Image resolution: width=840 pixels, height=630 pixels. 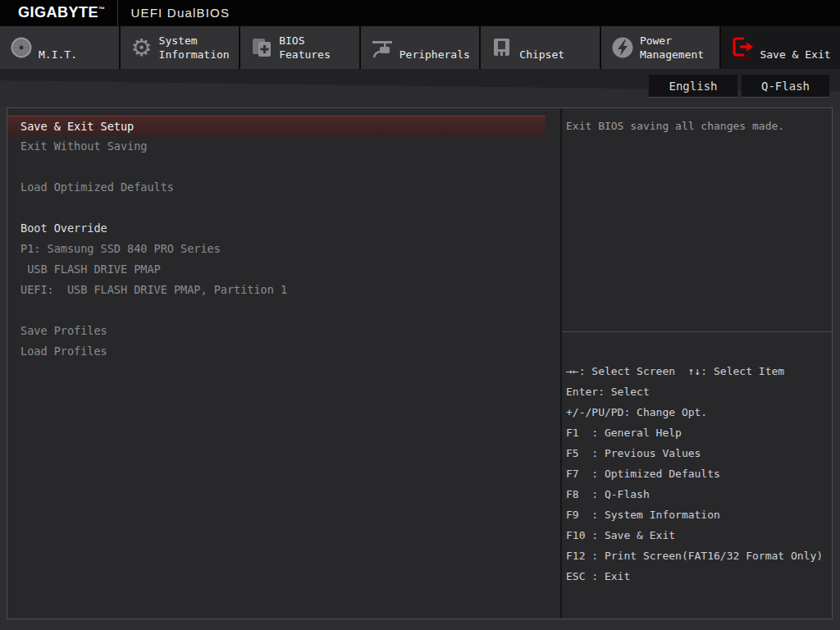 I want to click on tab-chipset-label: Chipset, so click(x=541, y=48).